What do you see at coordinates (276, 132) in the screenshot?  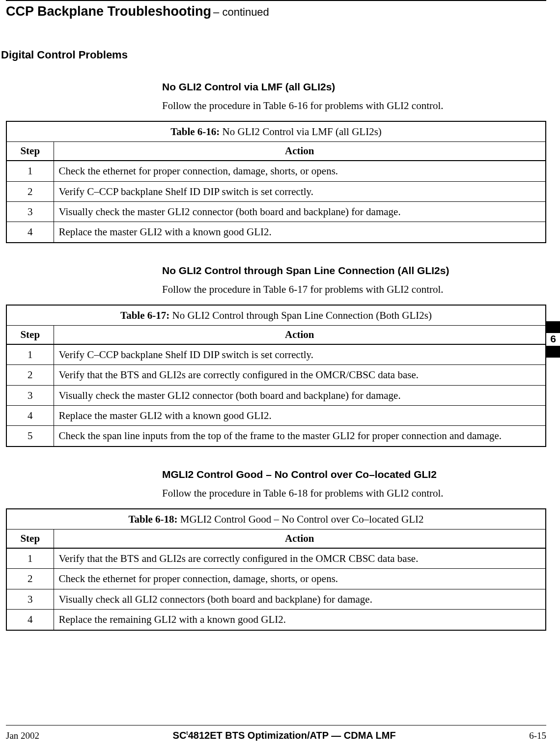 I see `table-caption: Table 6-16: No GLI2 Control via LMF (all…` at bounding box center [276, 132].